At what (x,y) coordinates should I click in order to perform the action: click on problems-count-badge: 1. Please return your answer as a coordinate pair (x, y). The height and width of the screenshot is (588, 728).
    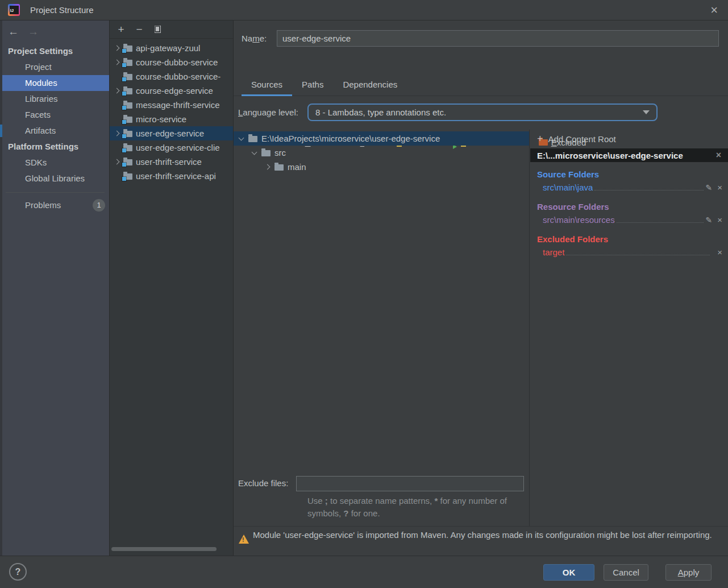
    Looking at the image, I should click on (99, 205).